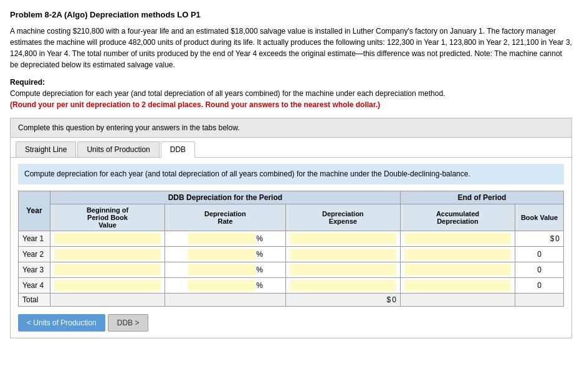 The width and height of the screenshot is (582, 392). Describe the element at coordinates (540, 254) in the screenshot. I see `year-2-end-book-value: 0` at that location.